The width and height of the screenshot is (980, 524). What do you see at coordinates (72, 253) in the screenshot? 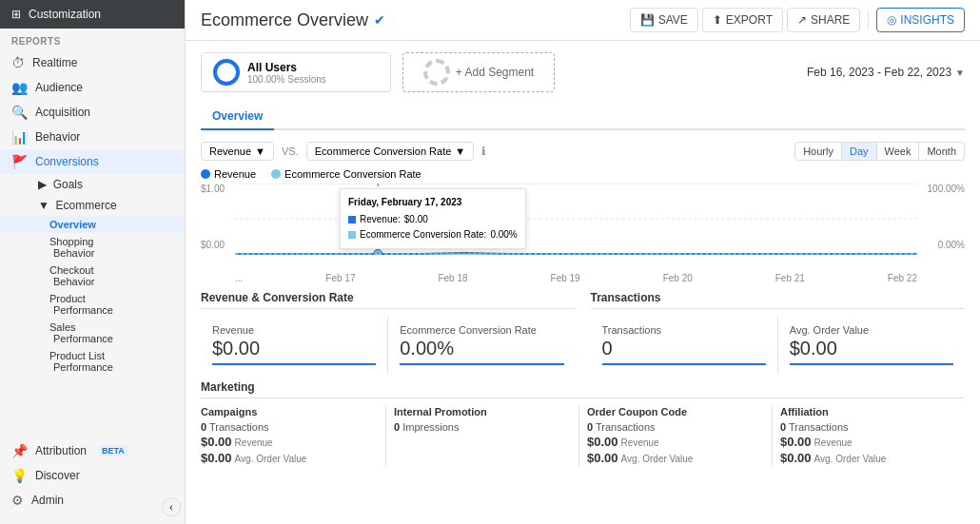
I see `shopping-sub: Behavior` at bounding box center [72, 253].